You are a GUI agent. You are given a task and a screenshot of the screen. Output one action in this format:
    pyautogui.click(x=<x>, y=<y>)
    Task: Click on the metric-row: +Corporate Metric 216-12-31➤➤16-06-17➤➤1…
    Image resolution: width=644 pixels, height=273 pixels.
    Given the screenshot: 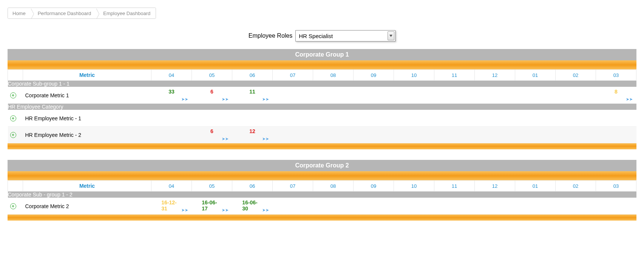 What is the action you would take?
    pyautogui.click(x=322, y=206)
    